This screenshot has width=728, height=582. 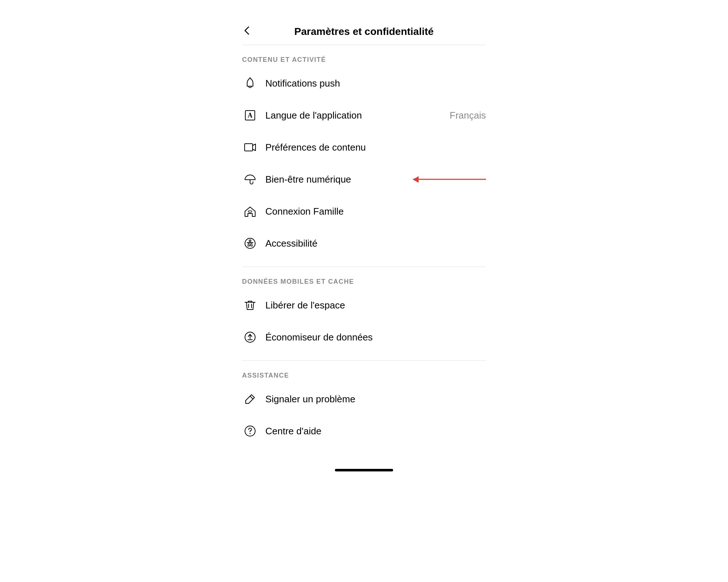 I want to click on notifications-label: Notifications push, so click(x=376, y=84).